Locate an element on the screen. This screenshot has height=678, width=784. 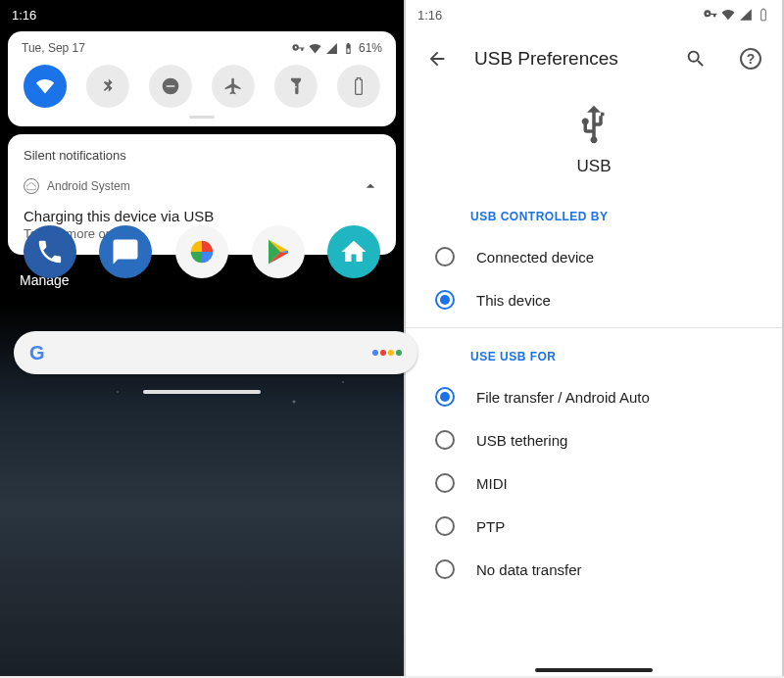
help-icon: ? is located at coordinates (751, 59).